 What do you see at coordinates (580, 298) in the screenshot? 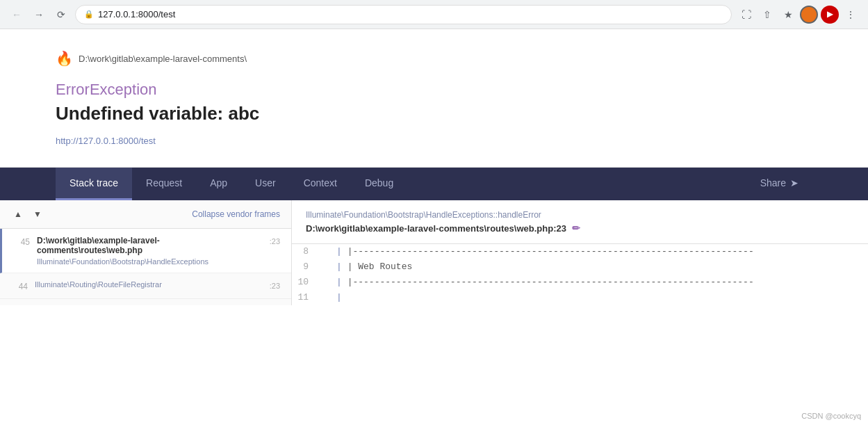
I see `code-line-11: 11 |` at bounding box center [580, 298].